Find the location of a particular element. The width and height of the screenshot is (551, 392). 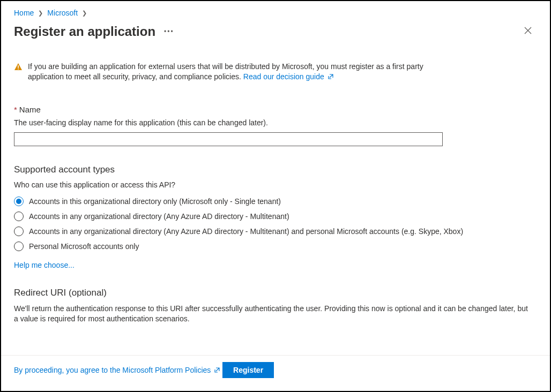

page-footer: By proceeding, you agree to the Microsof… is located at coordinates (276, 373).